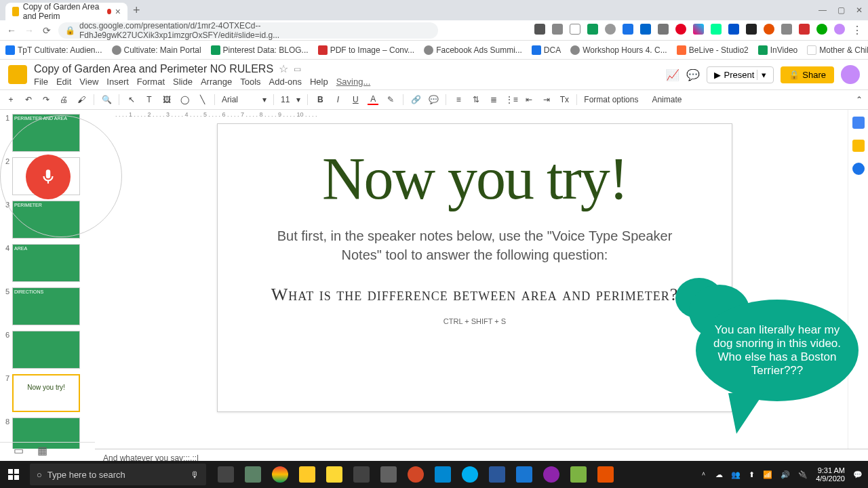 The width and height of the screenshot is (868, 488). I want to click on browser-tab: Copy of Garden Area and Perim ×, so click(66, 12).